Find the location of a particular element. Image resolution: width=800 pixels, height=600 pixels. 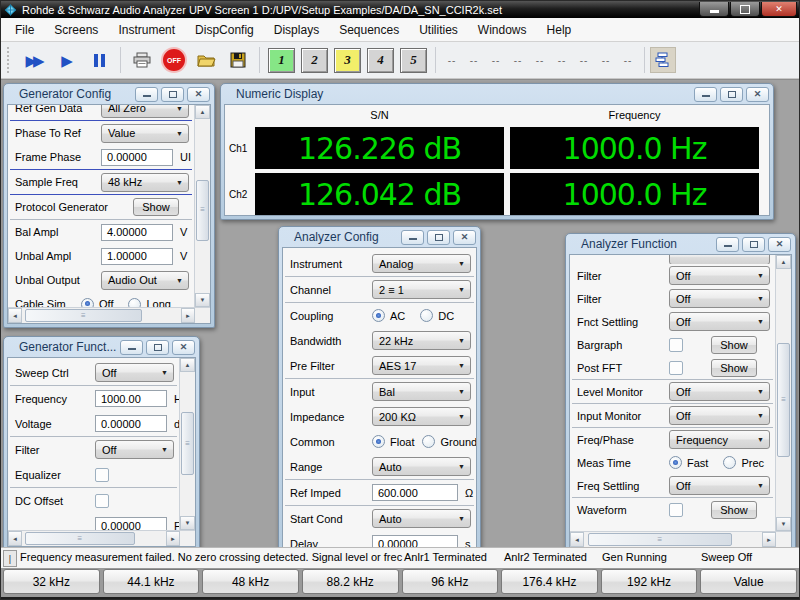

softkey-96khz: 96 kHz is located at coordinates (450, 582).